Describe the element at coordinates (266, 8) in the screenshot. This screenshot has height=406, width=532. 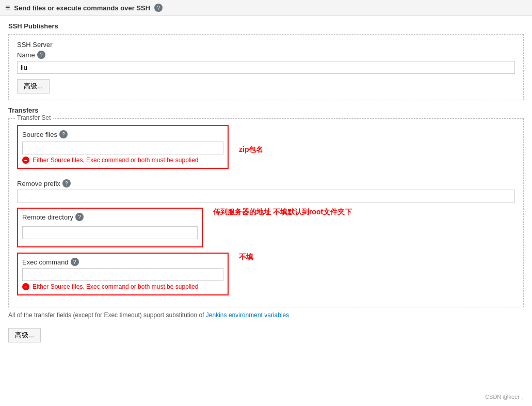
I see `top-bar: ≡ Send files or execute commands over SS…` at that location.